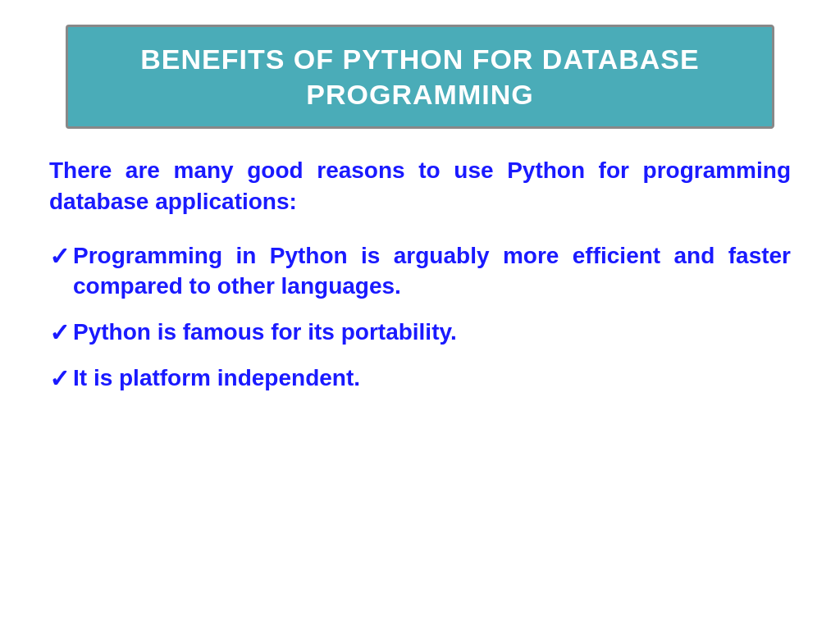  What do you see at coordinates (420, 77) in the screenshot?
I see `title-box: BENEFITS OF PYTHON FOR DATABASE PROGRAMM…` at bounding box center [420, 77].